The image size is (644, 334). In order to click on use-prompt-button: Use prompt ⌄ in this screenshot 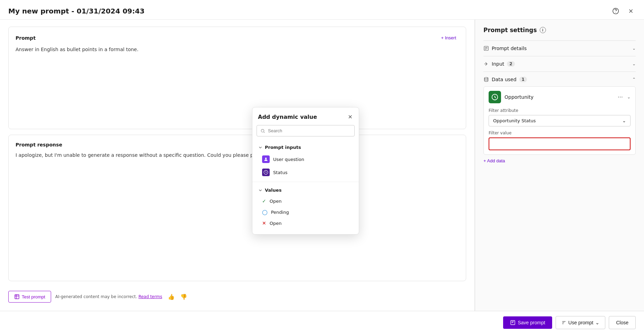, I will do `click(580, 323)`.